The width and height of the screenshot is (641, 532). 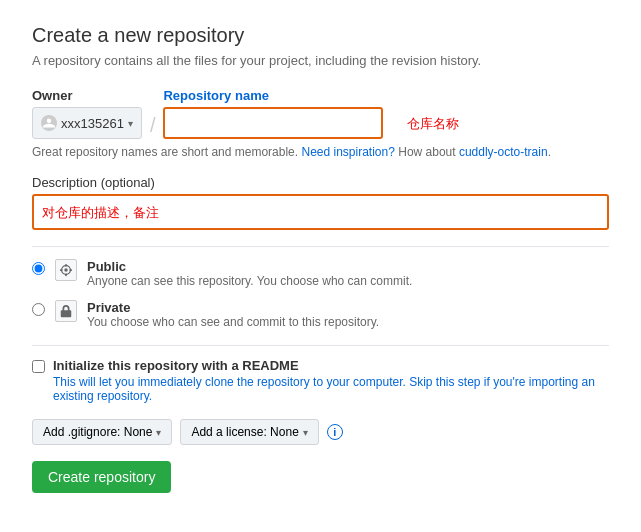 I want to click on public-radio, so click(x=38, y=268).